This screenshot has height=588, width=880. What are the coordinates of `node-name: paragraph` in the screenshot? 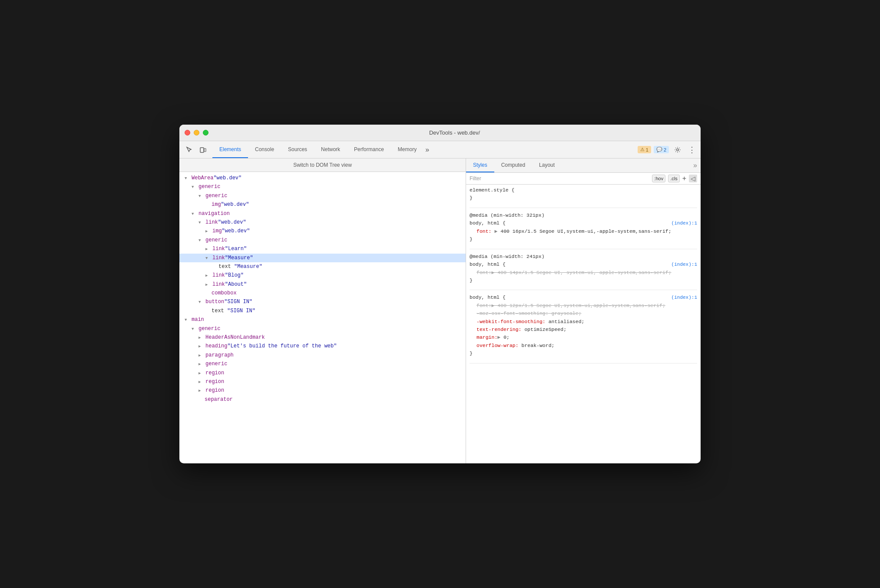 It's located at (220, 355).